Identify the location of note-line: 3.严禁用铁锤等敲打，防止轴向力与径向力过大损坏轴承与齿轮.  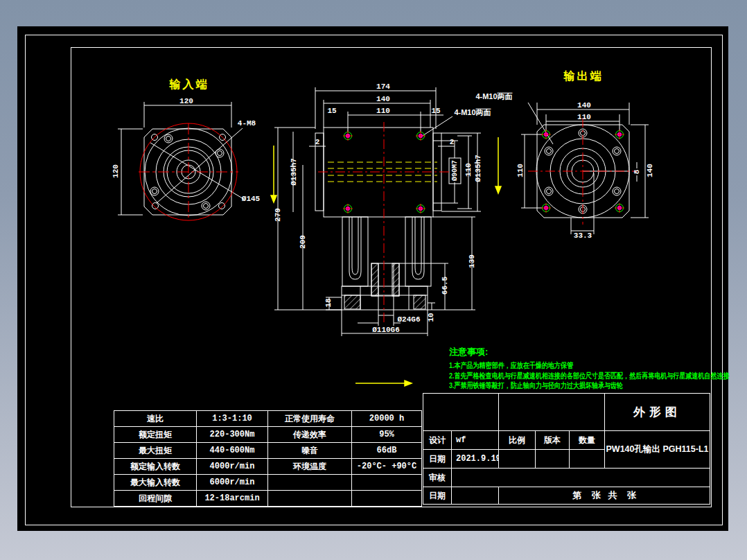
(589, 385).